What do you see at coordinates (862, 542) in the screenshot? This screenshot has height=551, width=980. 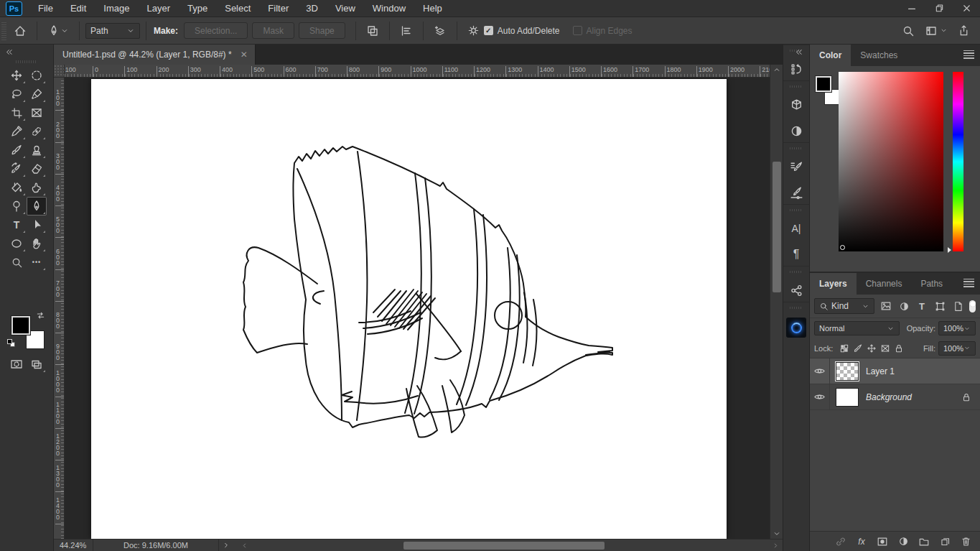 I see `layer-styles-button: fx` at bounding box center [862, 542].